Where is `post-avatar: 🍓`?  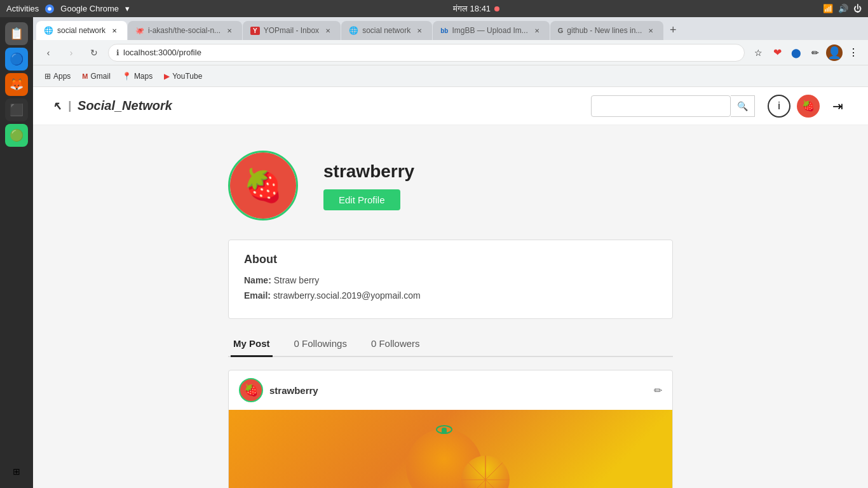
post-avatar: 🍓 is located at coordinates (251, 390).